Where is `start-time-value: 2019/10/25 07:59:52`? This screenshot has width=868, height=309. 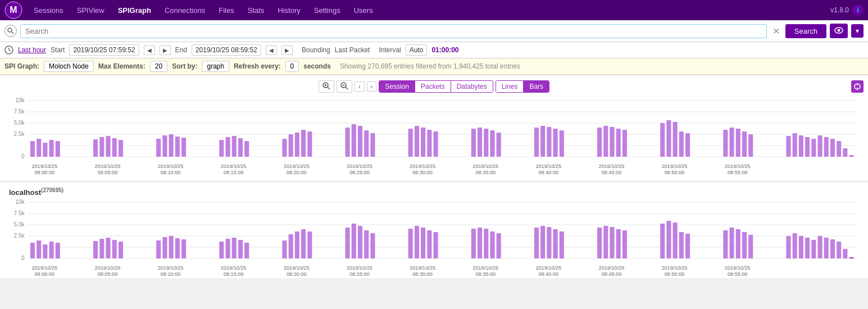 start-time-value: 2019/10/25 07:59:52 is located at coordinates (104, 50).